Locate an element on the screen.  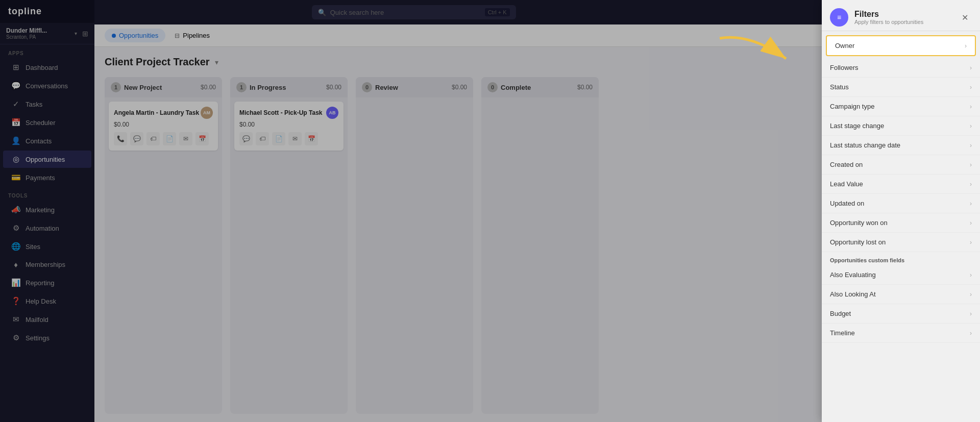
filter-item-label-lead-value: Lead Value is located at coordinates (900, 184).